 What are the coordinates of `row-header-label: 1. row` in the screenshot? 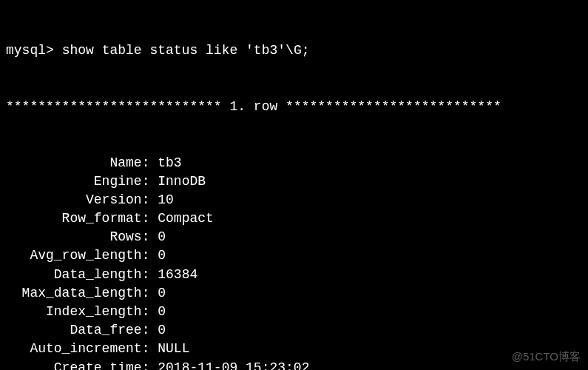 It's located at (253, 107).